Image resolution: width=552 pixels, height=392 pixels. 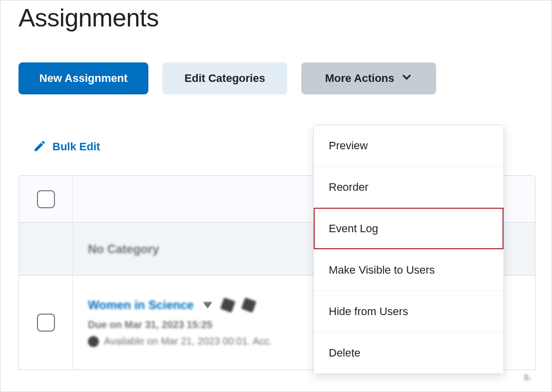 What do you see at coordinates (83, 78) in the screenshot?
I see `new-assignment-button: New Assignment` at bounding box center [83, 78].